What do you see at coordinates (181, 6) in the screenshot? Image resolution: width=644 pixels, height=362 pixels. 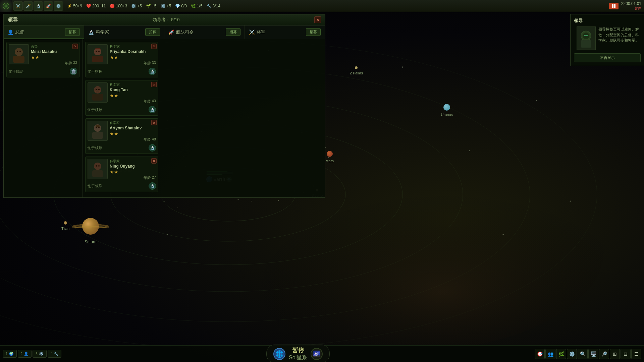 I see `resource-crystals: 💎 0/0` at bounding box center [181, 6].